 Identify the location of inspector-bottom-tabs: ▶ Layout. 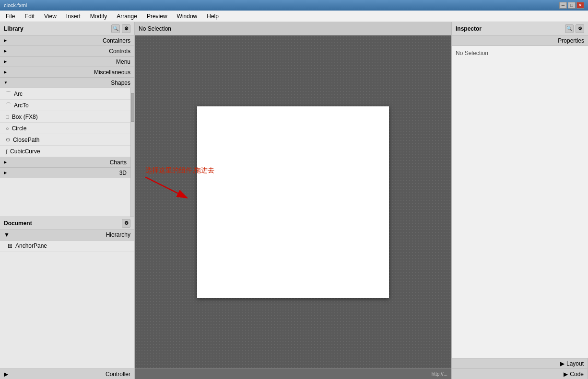
(520, 363).